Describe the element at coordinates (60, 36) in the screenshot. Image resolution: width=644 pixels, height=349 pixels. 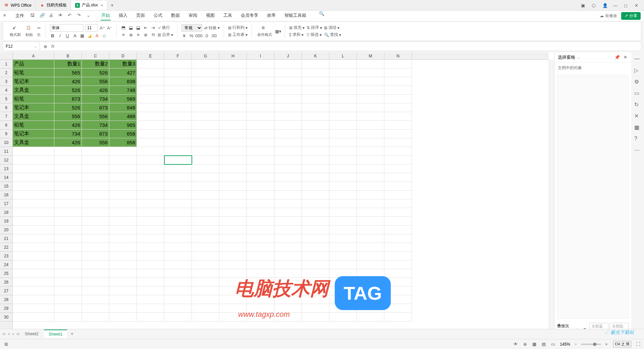
I see `italic-icon: I` at that location.